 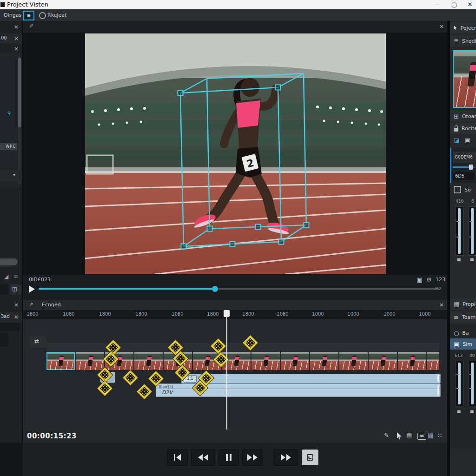 I want to click on viewer-close-icon: ×, so click(x=442, y=26).